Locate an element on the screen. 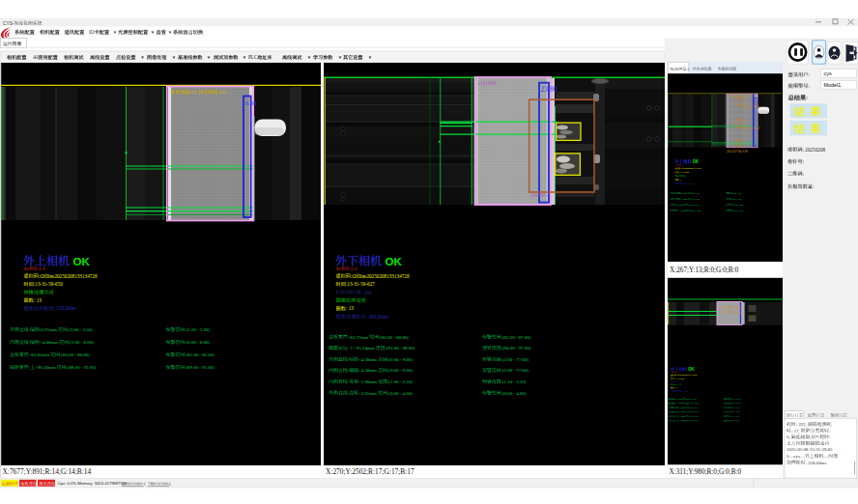 The image size is (858, 504). svg-text: CYS- is located at coordinates (9, 23).